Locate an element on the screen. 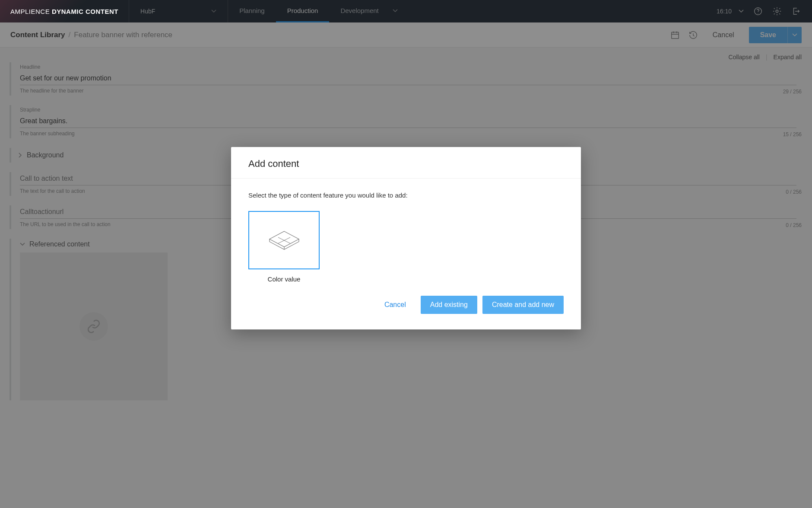 The width and height of the screenshot is (812, 508). modal-footer: Cancel Add existing Create and add new is located at coordinates (406, 313).